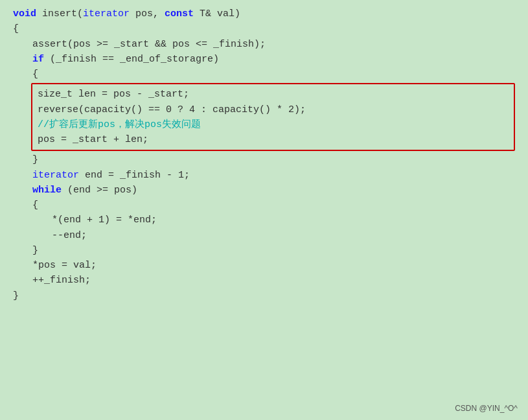  What do you see at coordinates (69, 236) in the screenshot?
I see `code-text: --end;` at bounding box center [69, 236].